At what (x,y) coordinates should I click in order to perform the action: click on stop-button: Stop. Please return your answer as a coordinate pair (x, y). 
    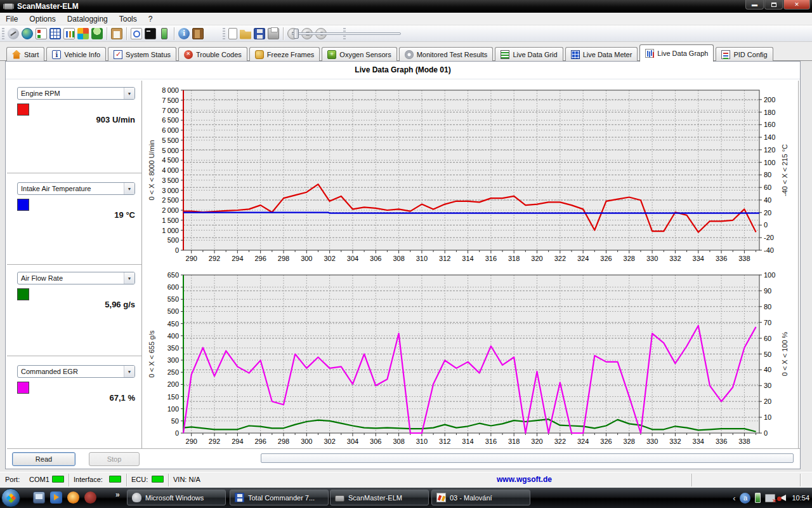
    Looking at the image, I should click on (114, 459).